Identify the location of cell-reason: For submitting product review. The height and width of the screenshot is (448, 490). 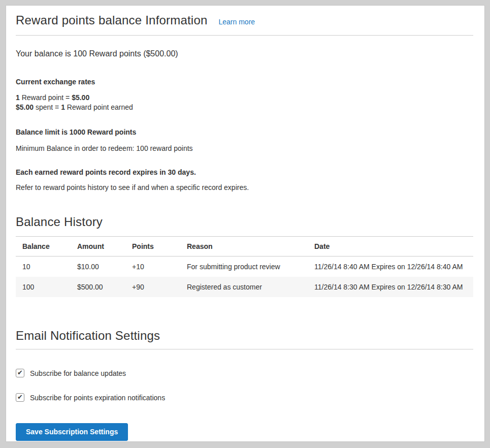
(244, 267).